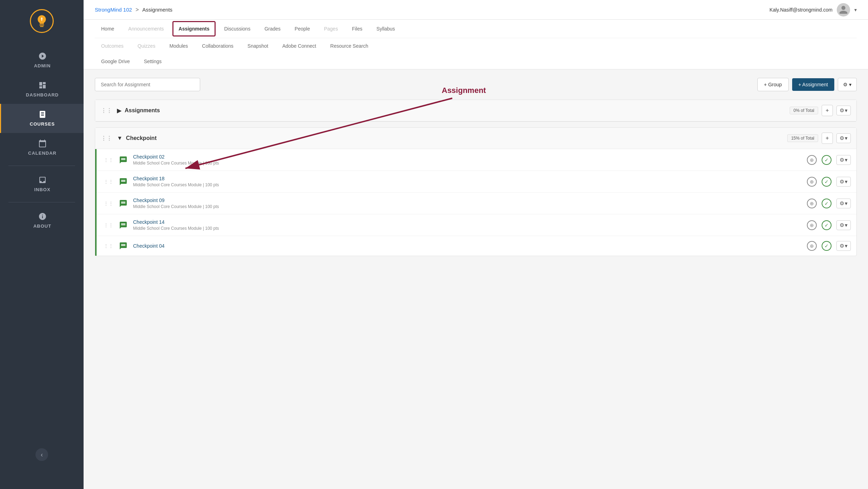 The image size is (868, 489). I want to click on item-left-checkpoint-14: ⋮⋮ Checkpoint 14 Middle School Core Cour…, so click(162, 225).